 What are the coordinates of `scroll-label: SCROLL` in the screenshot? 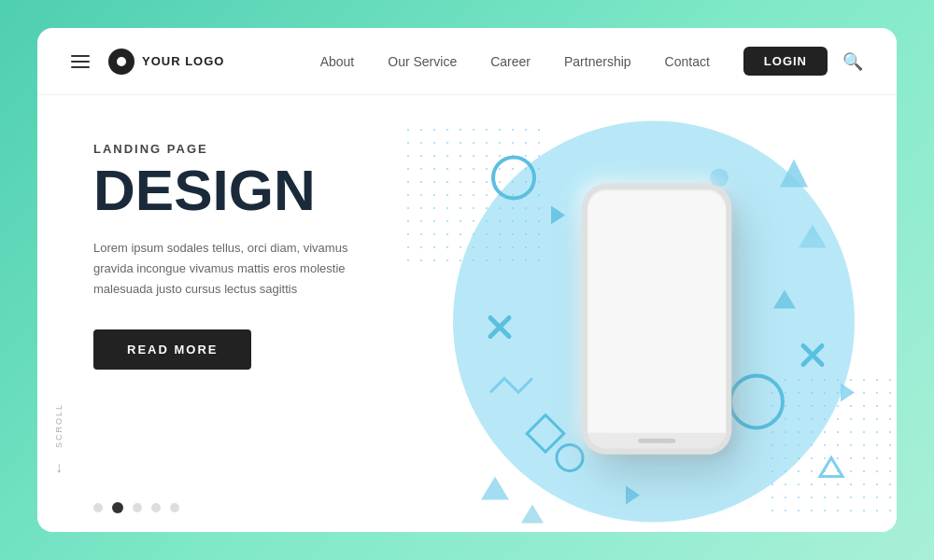 It's located at (59, 426).